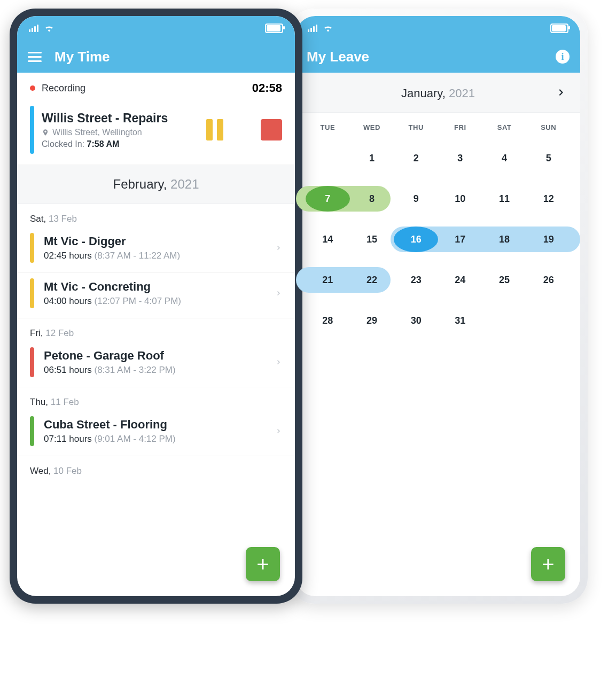 The height and width of the screenshot is (687, 616). What do you see at coordinates (372, 239) in the screenshot?
I see `calendar-day: 15` at bounding box center [372, 239].